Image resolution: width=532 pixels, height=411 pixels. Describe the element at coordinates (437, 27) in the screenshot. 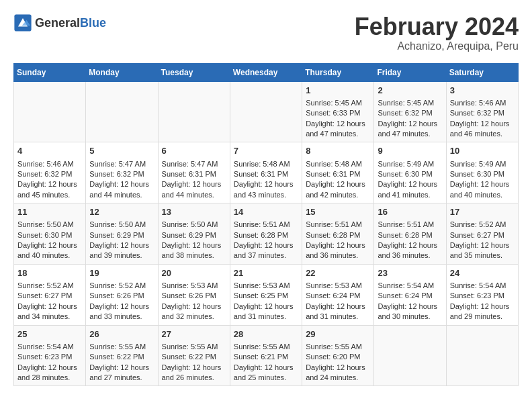

I see `calendar-title: February 2024` at that location.